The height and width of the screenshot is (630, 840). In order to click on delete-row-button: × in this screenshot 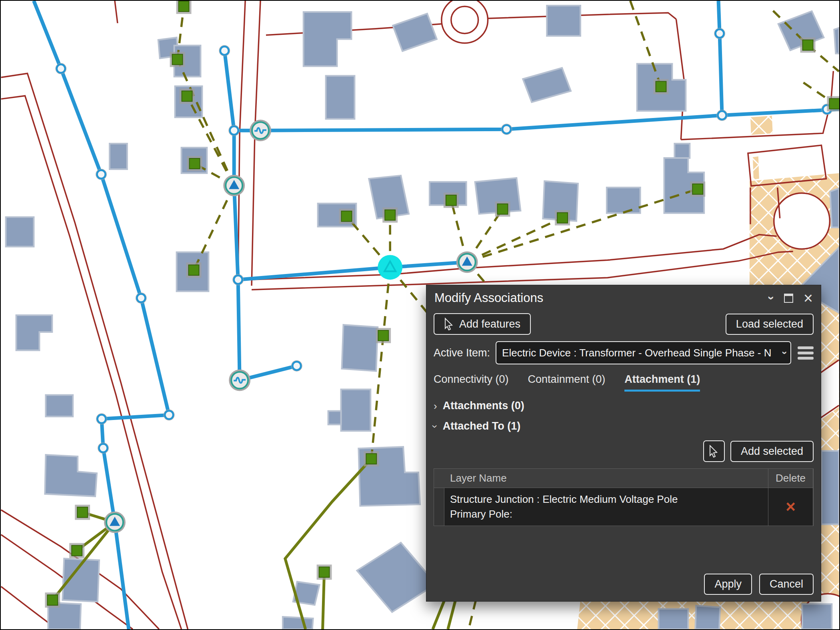, I will do `click(791, 507)`.